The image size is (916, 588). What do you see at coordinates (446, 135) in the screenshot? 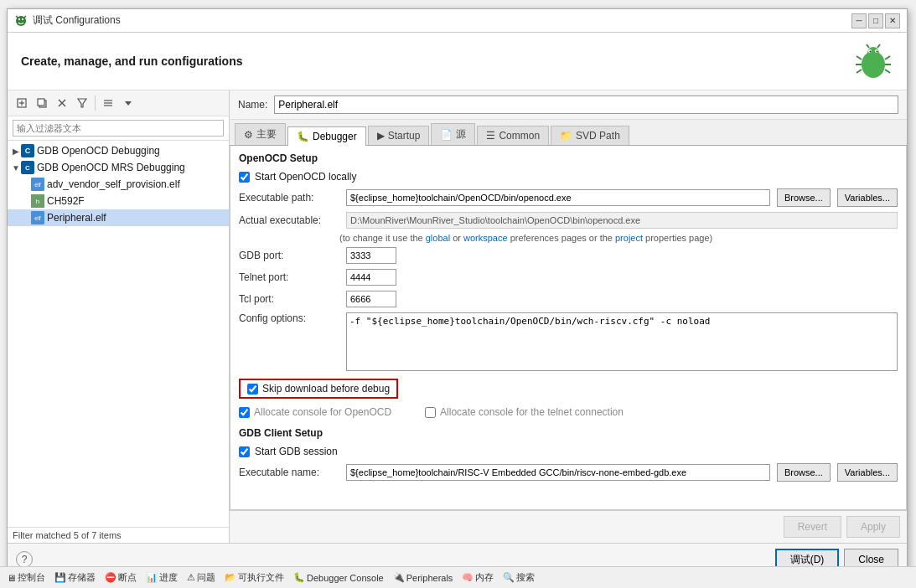
I see `source-tab-icon: 📄` at bounding box center [446, 135].